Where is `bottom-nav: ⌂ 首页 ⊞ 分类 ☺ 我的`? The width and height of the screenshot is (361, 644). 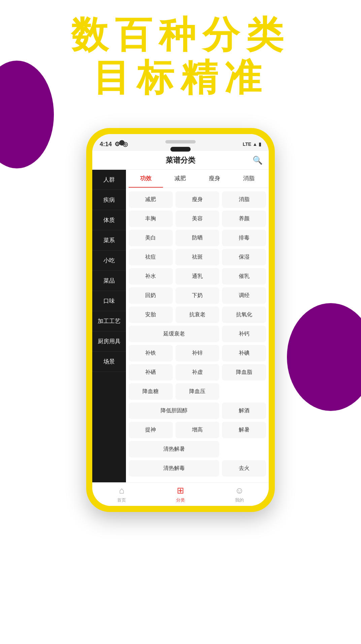 bottom-nav: ⌂ 首页 ⊞ 分类 ☺ 我的 is located at coordinates (180, 494).